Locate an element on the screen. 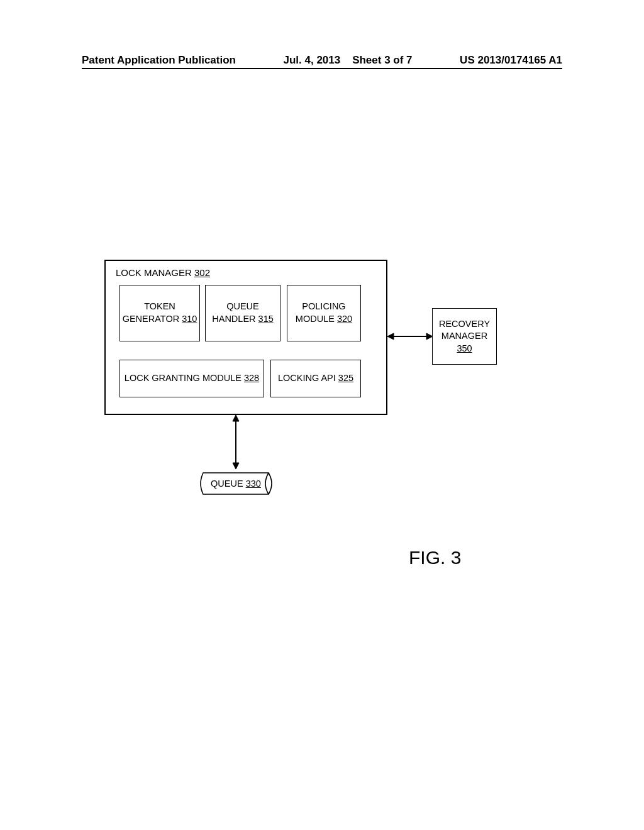  policing-module-ref: 320 is located at coordinates (345, 319).